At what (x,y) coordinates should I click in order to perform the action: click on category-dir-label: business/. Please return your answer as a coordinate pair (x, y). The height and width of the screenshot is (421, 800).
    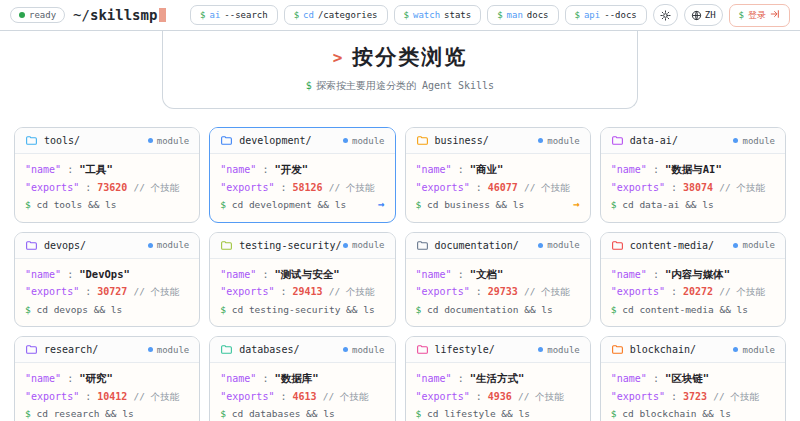
    Looking at the image, I should click on (462, 140).